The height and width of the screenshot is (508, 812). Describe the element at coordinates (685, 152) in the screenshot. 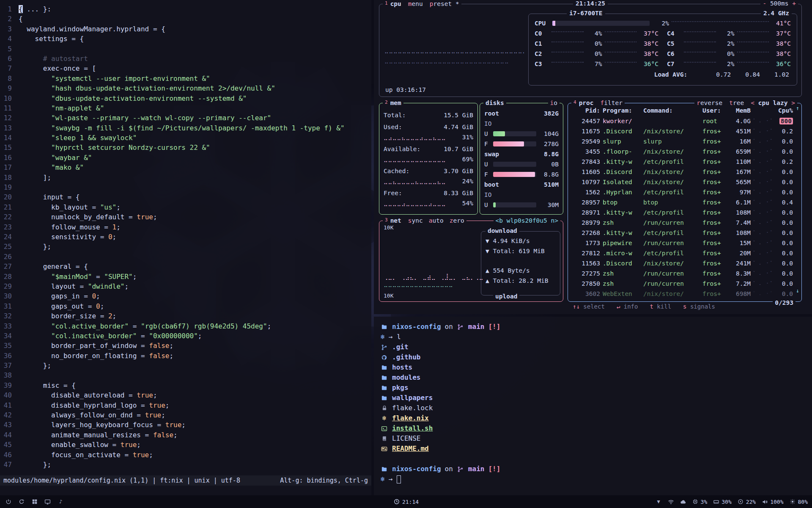

I see `process-row: 3455.floorp-/nix/store/fros+659M⠈⠀⠄⠀⠂⠁0.…` at that location.